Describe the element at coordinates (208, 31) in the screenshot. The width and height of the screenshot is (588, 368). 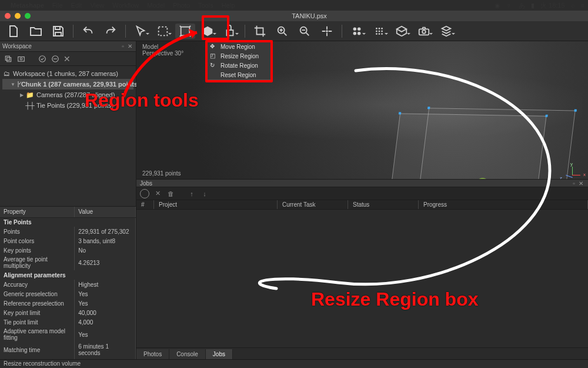
I see `transform-object-button` at that location.